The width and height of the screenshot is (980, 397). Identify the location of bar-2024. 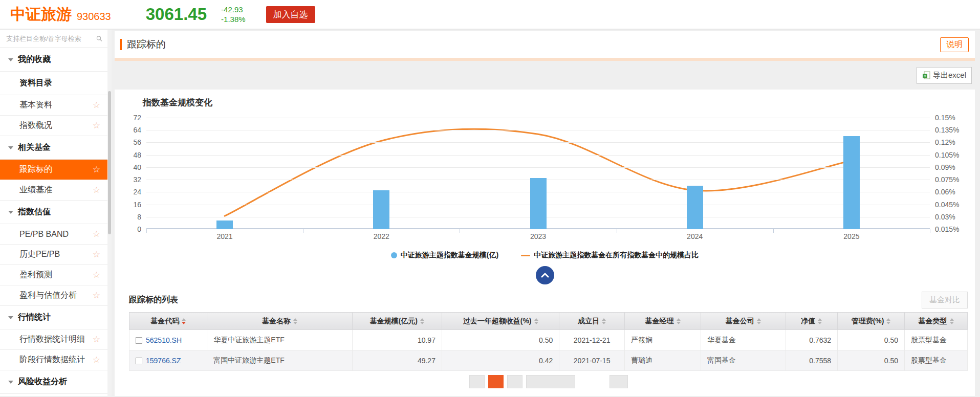
(695, 208).